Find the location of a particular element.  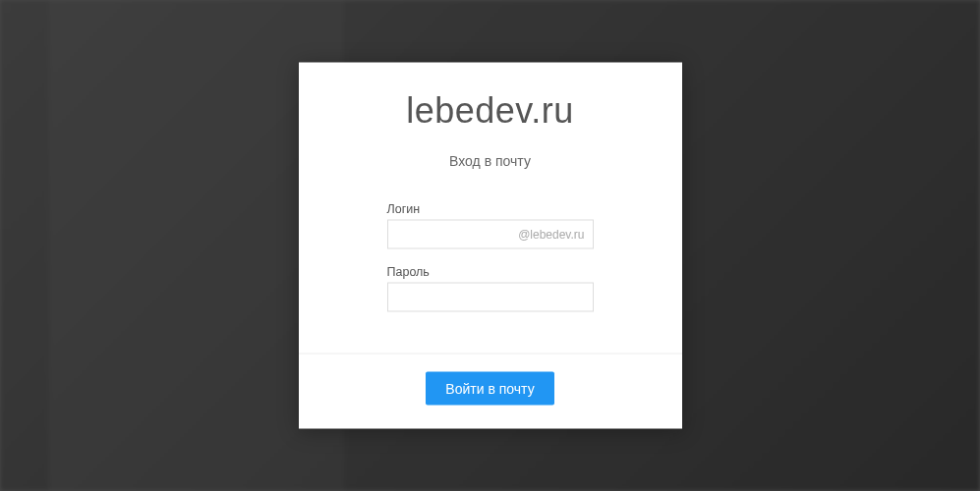

login-input is located at coordinates (490, 235).